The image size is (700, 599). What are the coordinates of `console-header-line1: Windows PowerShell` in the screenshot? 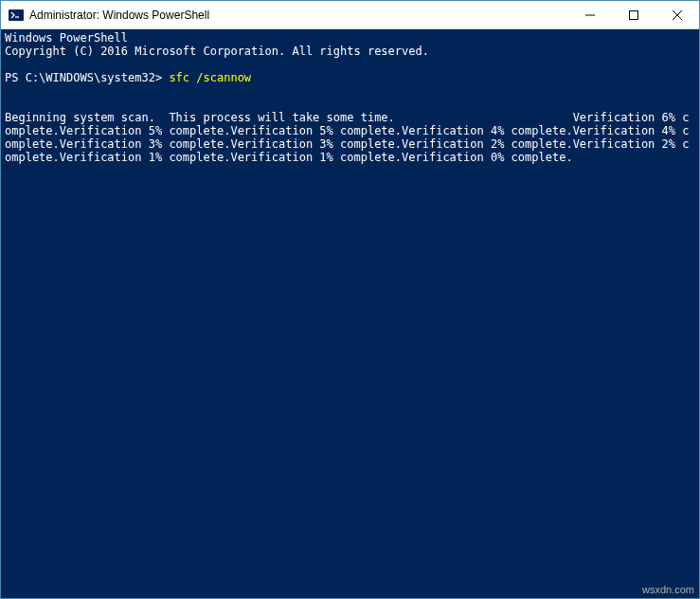 It's located at (66, 38).